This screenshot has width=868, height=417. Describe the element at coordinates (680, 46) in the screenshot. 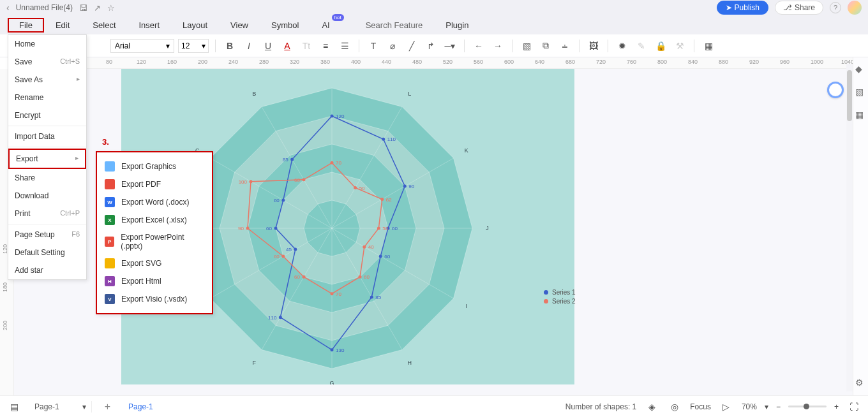

I see `tools-button: ⚒` at that location.